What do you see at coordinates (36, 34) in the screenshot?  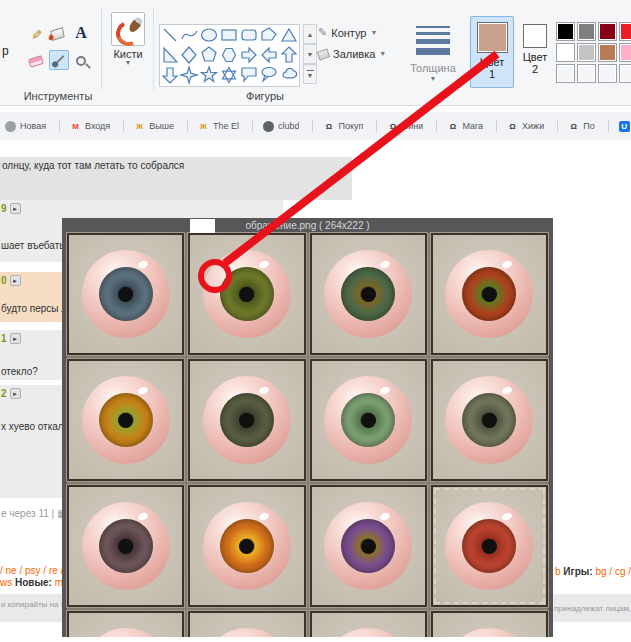 I see `pencil-tool: ✎` at bounding box center [36, 34].